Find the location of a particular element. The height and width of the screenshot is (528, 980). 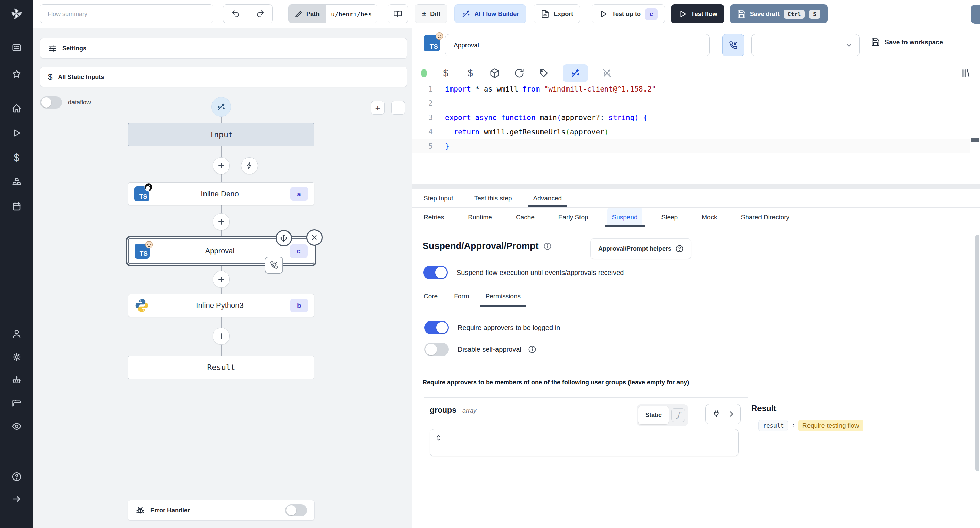

kbd-s: S is located at coordinates (815, 14).